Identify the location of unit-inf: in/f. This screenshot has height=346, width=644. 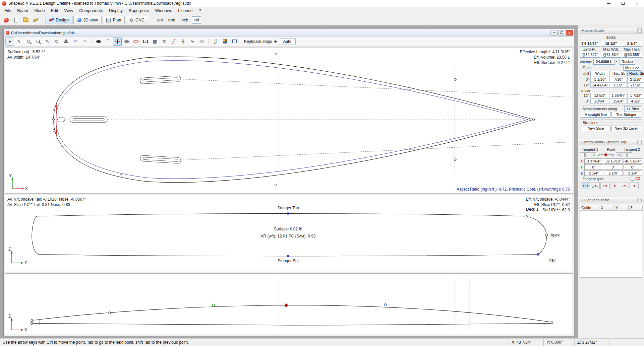
(196, 20).